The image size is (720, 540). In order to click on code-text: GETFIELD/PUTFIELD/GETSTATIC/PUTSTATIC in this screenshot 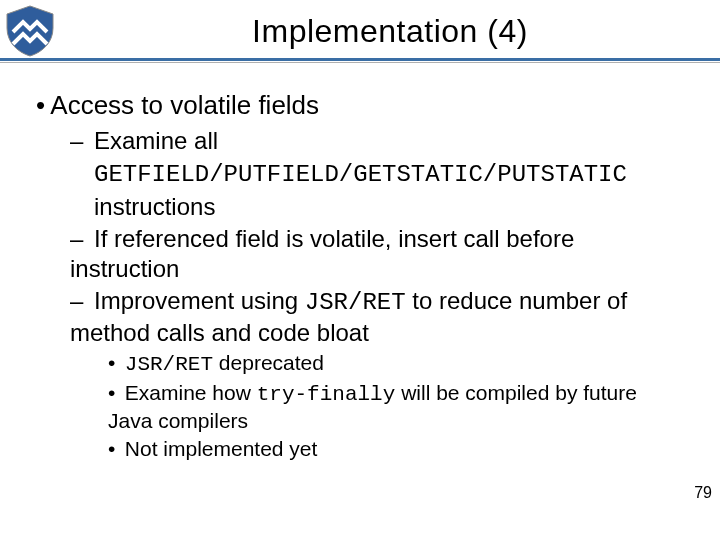, I will do `click(360, 174)`.